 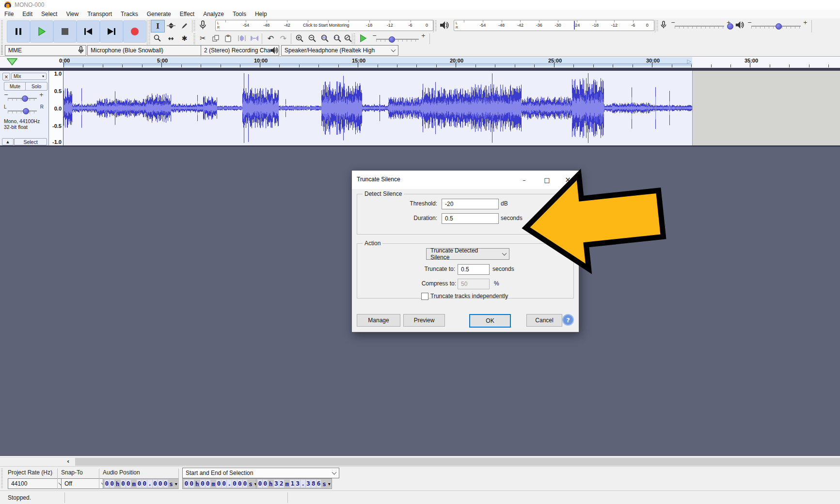 What do you see at coordinates (261, 14) in the screenshot?
I see `menu-help: Help` at bounding box center [261, 14].